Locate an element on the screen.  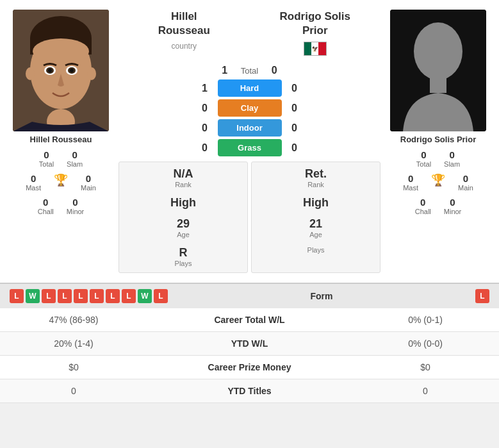
clay-row: 0 Clay 0 is located at coordinates (250, 108).